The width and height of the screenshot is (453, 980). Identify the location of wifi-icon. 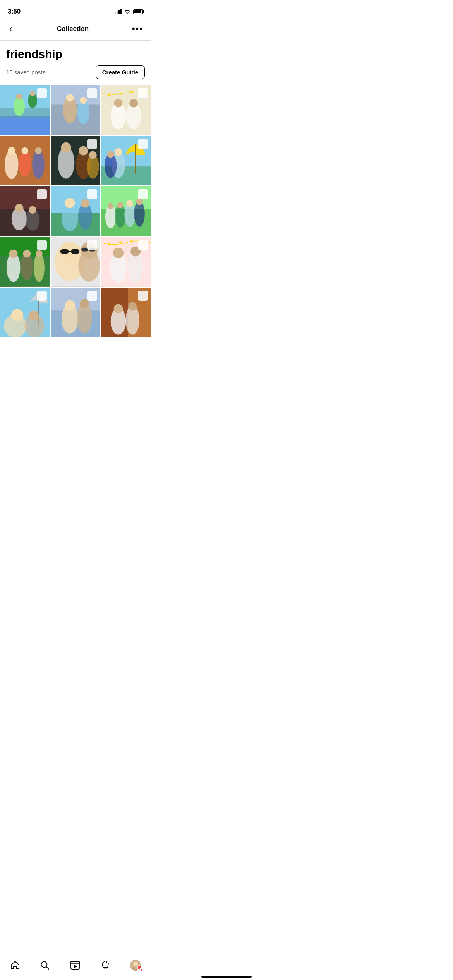
(127, 12).